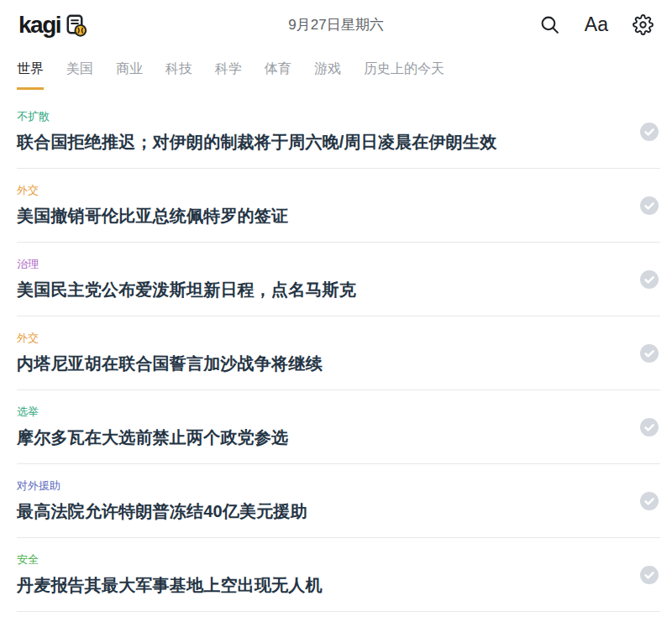 The image size is (672, 622). I want to click on settings-button, so click(643, 25).